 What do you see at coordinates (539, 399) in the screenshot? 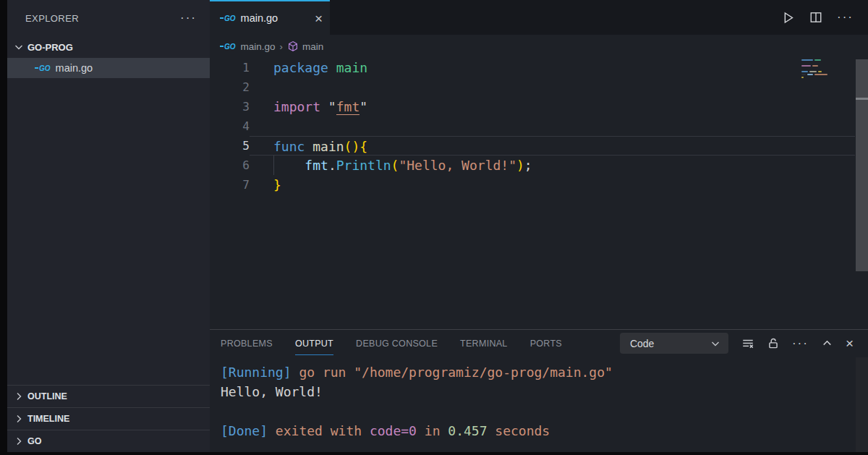
I see `output-console: [Running] go run "/home/programiz/go-pro…` at bounding box center [539, 399].